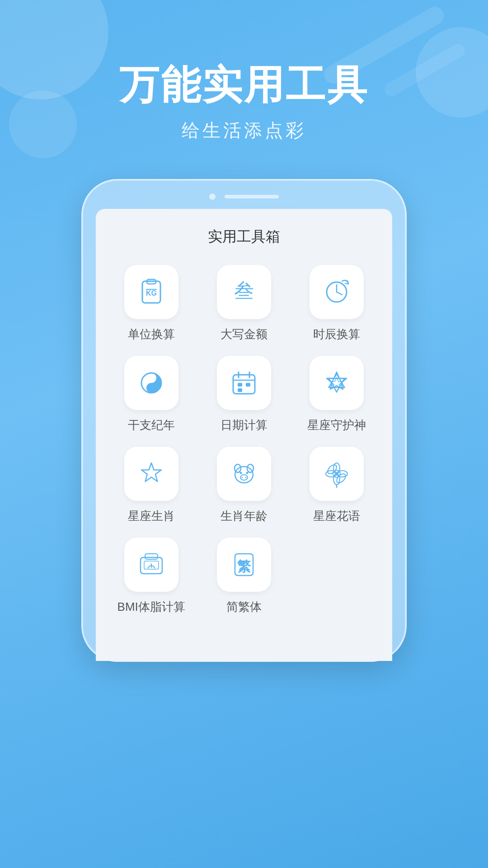  I want to click on main-title: 万能实用工具, so click(244, 85).